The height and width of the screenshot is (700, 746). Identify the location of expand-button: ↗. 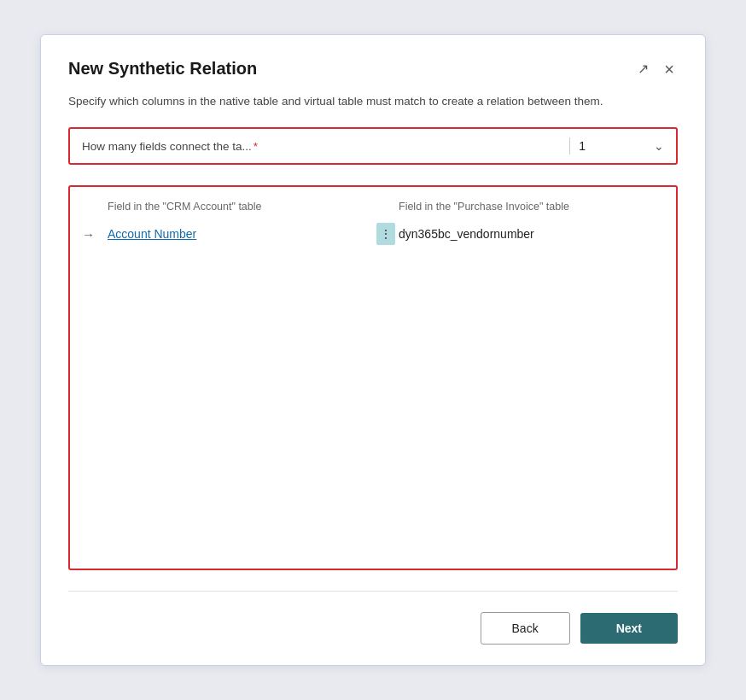
(644, 69).